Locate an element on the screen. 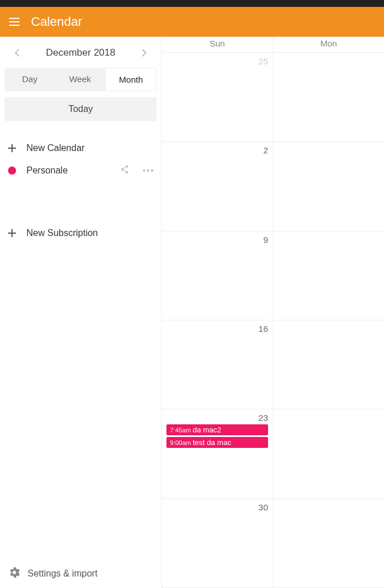  day-cell: 30 is located at coordinates (218, 543).